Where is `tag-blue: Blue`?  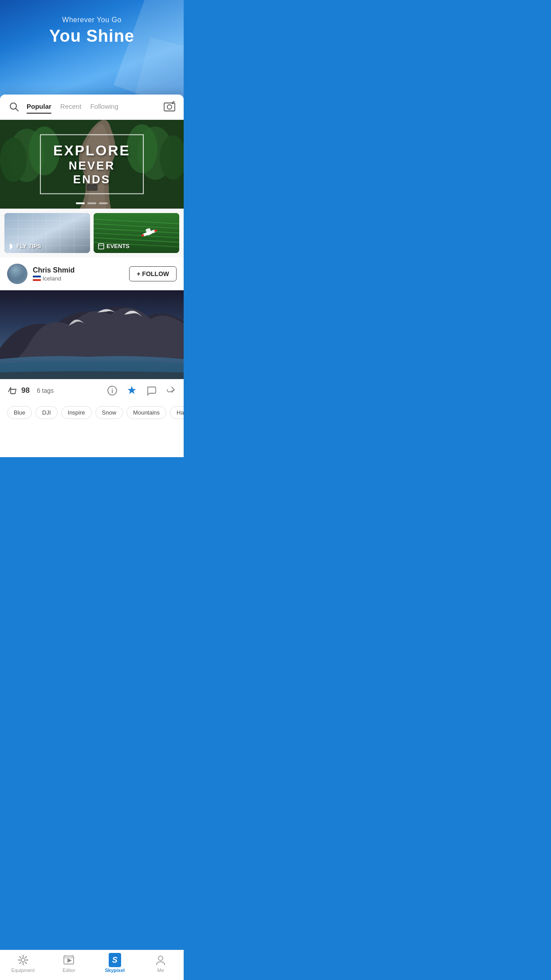
tag-blue: Blue is located at coordinates (20, 413).